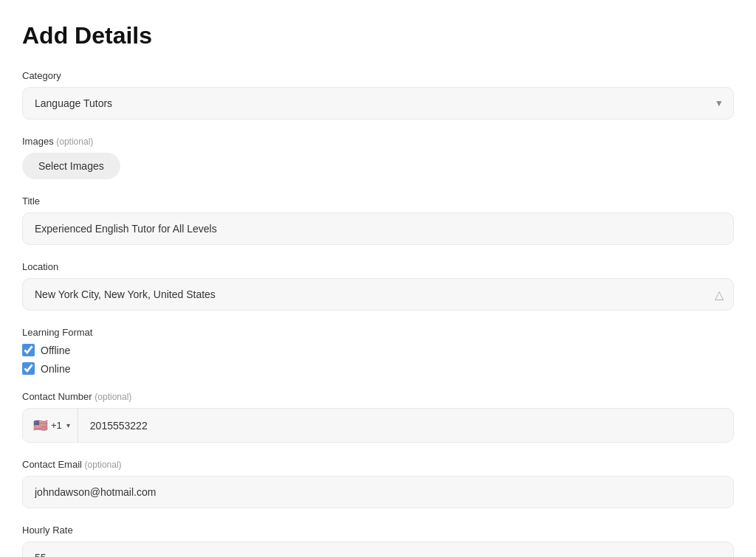  Describe the element at coordinates (378, 484) in the screenshot. I see `contact-email-section: Contact Email (optional)` at that location.